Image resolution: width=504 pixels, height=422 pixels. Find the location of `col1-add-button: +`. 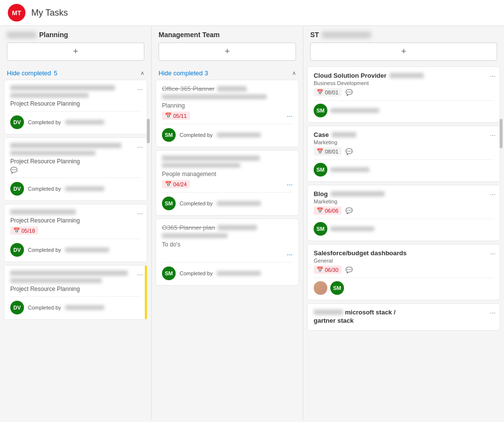

col1-add-button: + is located at coordinates (75, 52).